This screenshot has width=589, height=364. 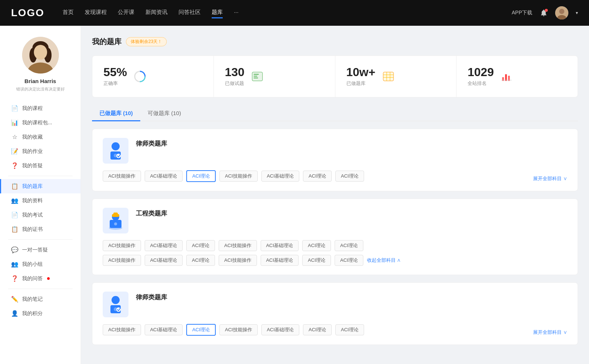 I want to click on tabs-row: 已做题库 (10)可做题库 (10), so click(x=335, y=114).